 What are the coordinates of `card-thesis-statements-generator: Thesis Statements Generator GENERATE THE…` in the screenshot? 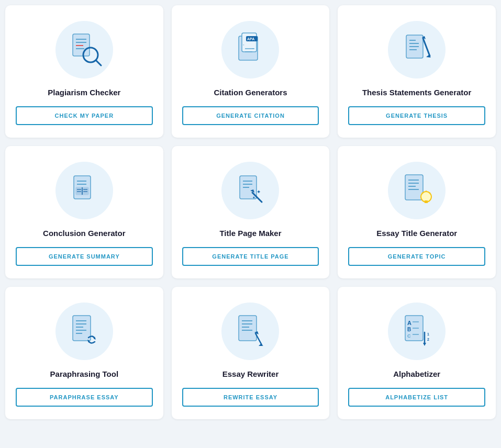 It's located at (417, 71).